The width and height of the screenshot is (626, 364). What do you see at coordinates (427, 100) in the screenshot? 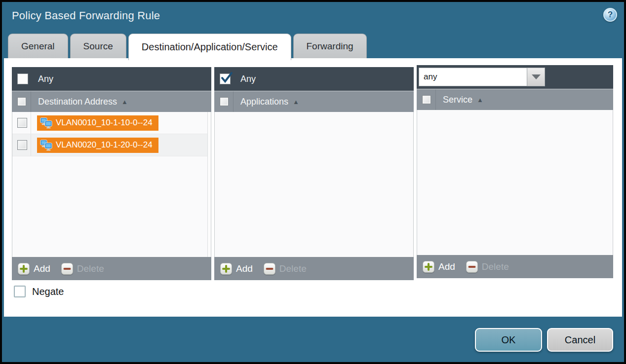
I see `service-select-all-checkbox` at bounding box center [427, 100].